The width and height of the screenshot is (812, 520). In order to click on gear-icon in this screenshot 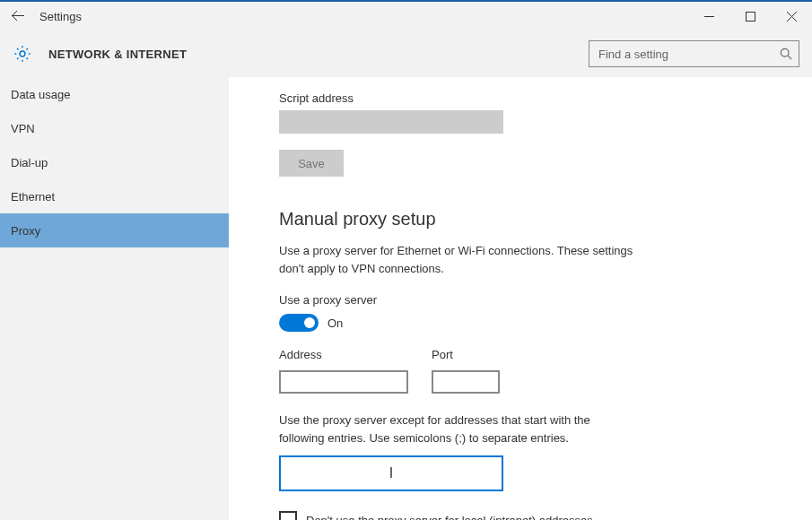, I will do `click(22, 54)`.